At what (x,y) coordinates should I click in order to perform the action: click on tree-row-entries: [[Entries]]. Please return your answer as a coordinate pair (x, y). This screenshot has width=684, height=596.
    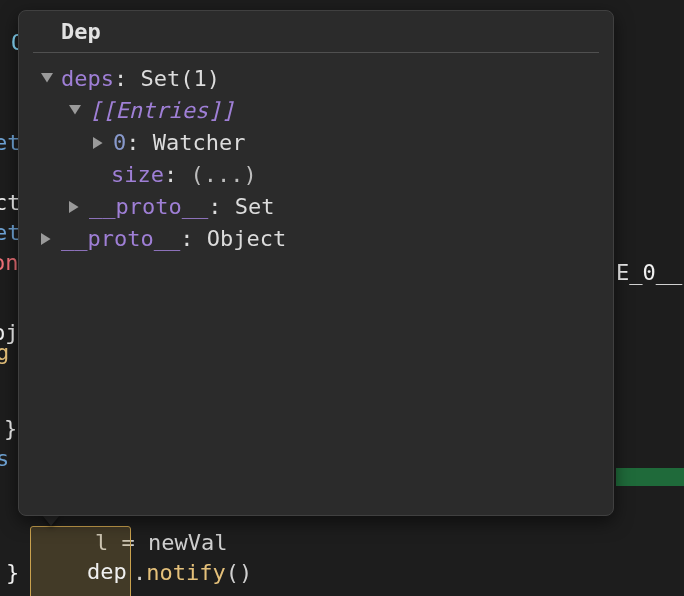
    Looking at the image, I should click on (316, 111).